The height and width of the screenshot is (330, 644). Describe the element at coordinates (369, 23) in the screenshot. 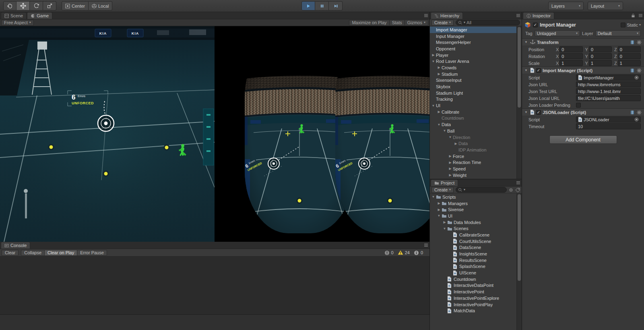

I see `maximize-on-play-toggle: Maximize on Play` at that location.